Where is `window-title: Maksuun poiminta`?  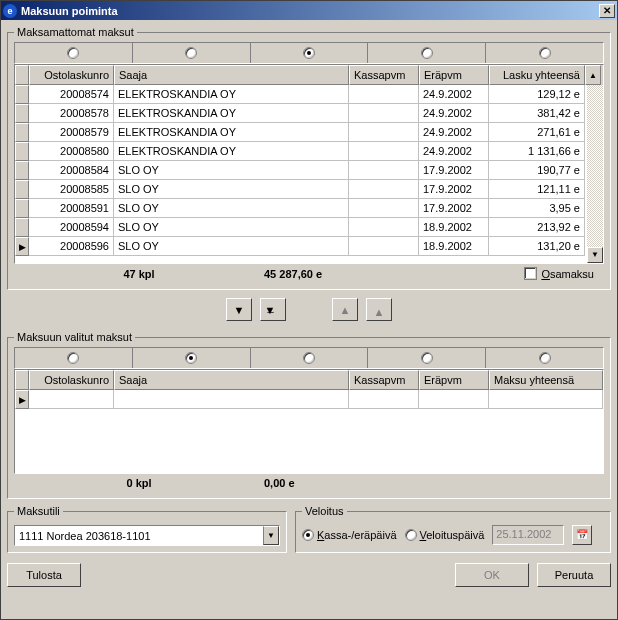 window-title: Maksuun poiminta is located at coordinates (310, 11).